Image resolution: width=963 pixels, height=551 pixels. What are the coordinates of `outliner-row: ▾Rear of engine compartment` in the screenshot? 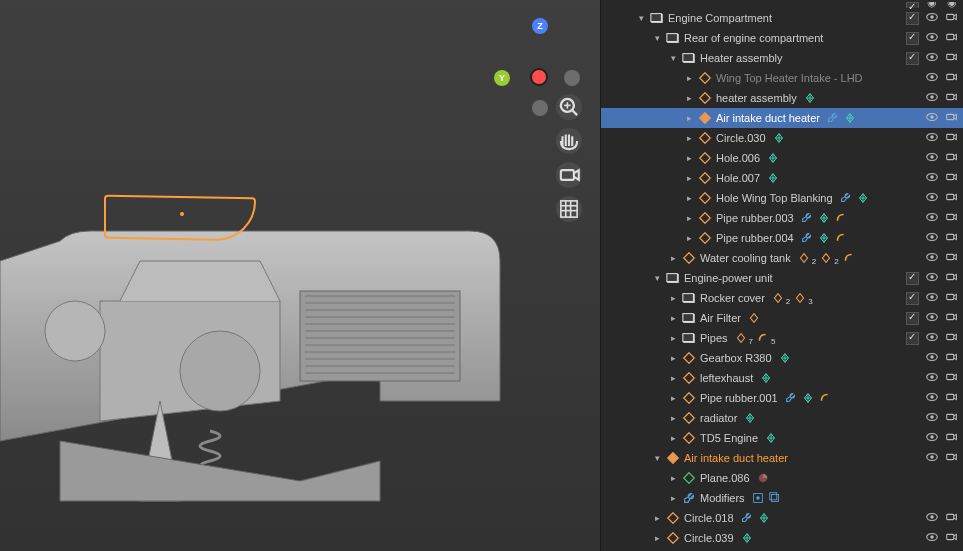 It's located at (782, 38).